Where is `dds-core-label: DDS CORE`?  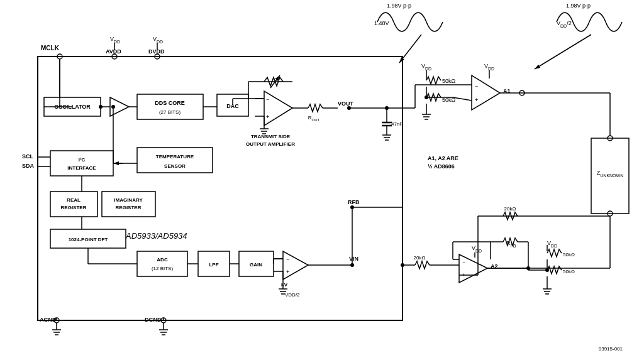 dds-core-label: DDS CORE is located at coordinates (170, 103).